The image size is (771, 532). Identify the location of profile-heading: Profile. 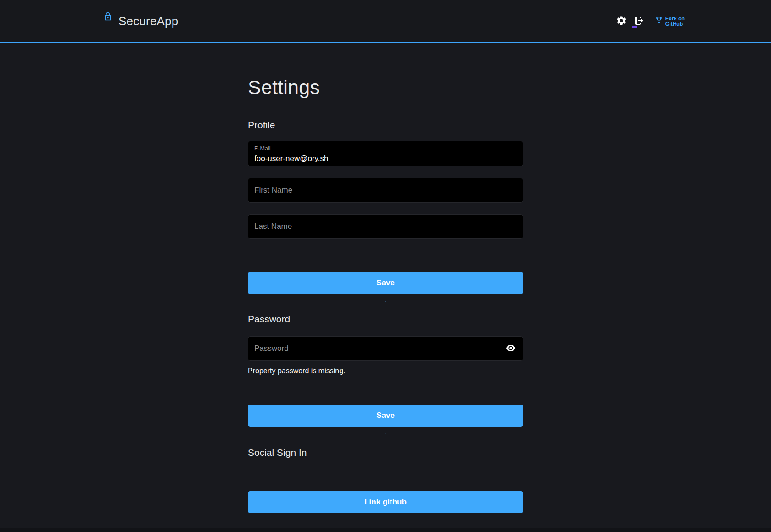
(386, 125).